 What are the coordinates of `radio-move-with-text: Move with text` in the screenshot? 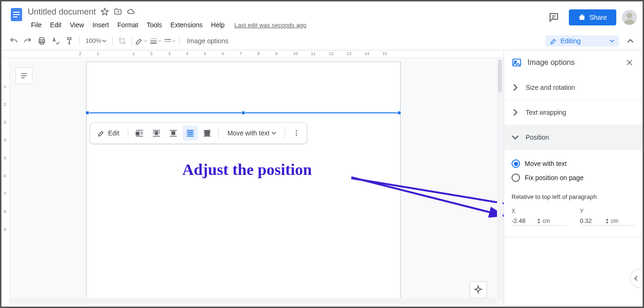 It's located at (573, 164).